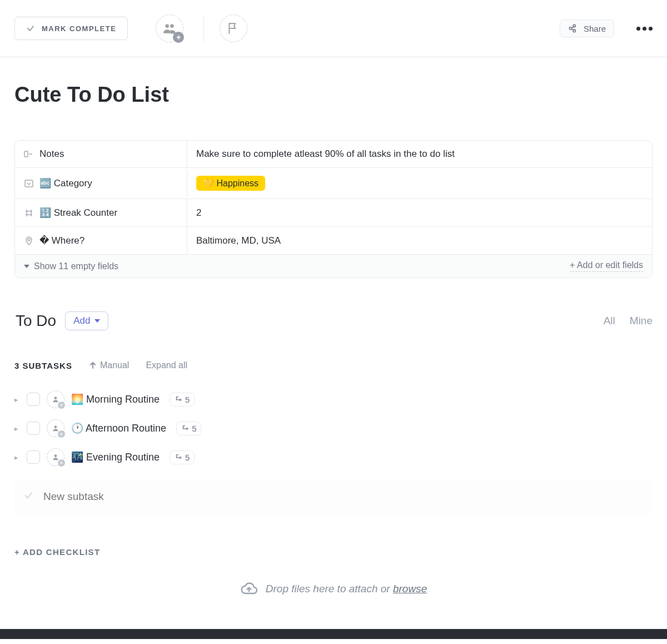 The height and width of the screenshot is (644, 667). What do you see at coordinates (231, 184) in the screenshot?
I see `category-tag: 💛 Happiness` at bounding box center [231, 184].